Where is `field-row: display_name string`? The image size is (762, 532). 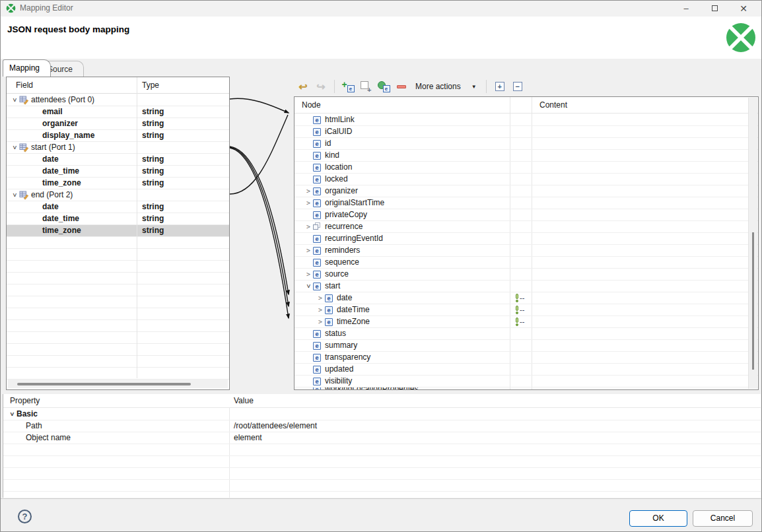
field-row: display_name string is located at coordinates (118, 136).